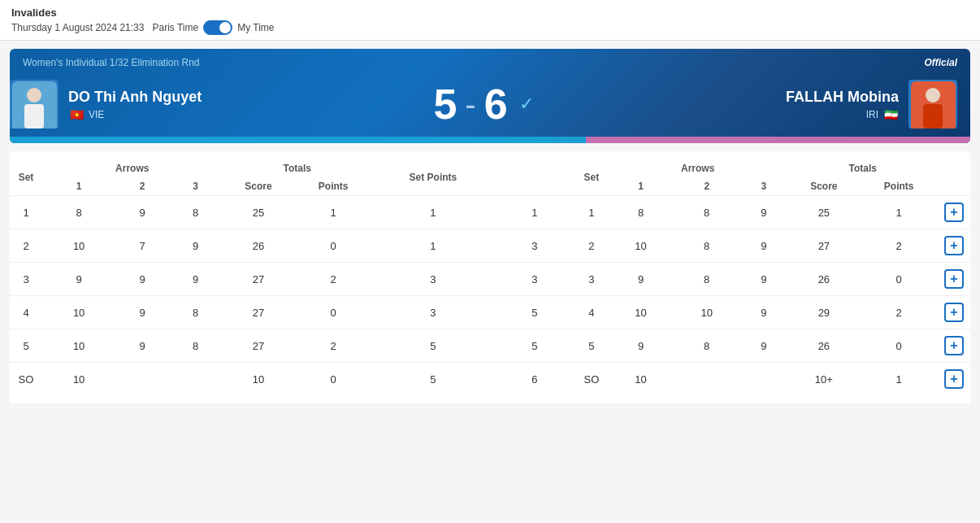 This screenshot has width=980, height=523. I want to click on left-a1-cell: 10, so click(79, 346).